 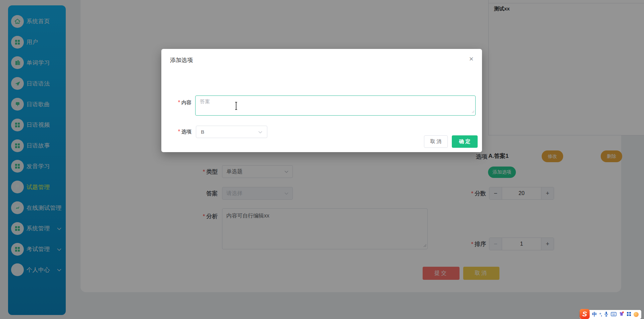 I want to click on text-cursor-icon, so click(x=236, y=106).